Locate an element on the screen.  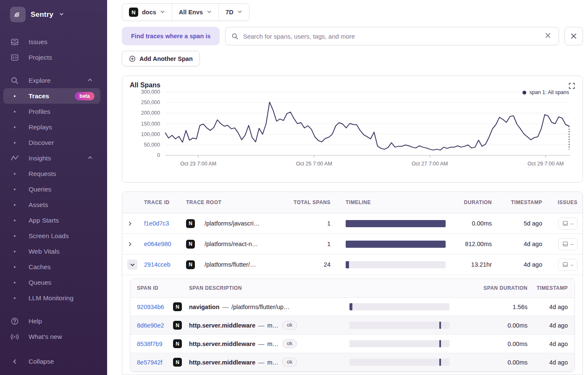
duration: 812.00ms is located at coordinates (478, 244).